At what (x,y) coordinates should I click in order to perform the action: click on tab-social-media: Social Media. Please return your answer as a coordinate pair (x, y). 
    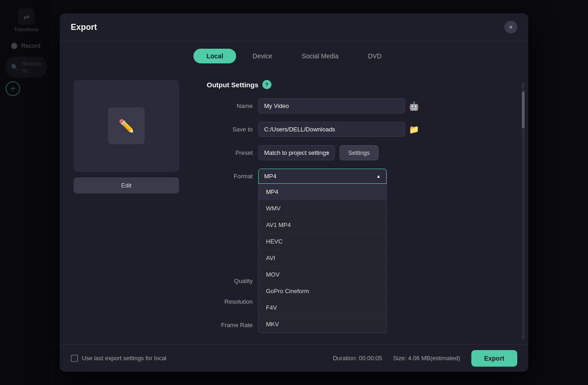
    Looking at the image, I should click on (320, 56).